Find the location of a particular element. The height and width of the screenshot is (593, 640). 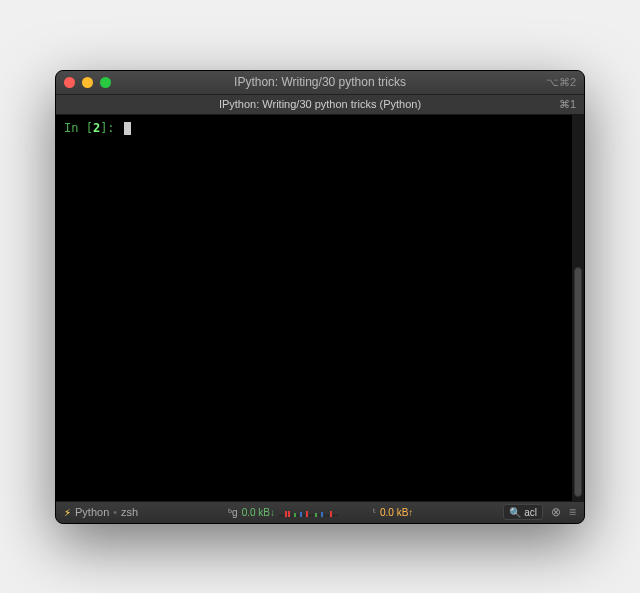

net-suffix: ᵗ is located at coordinates (374, 512).